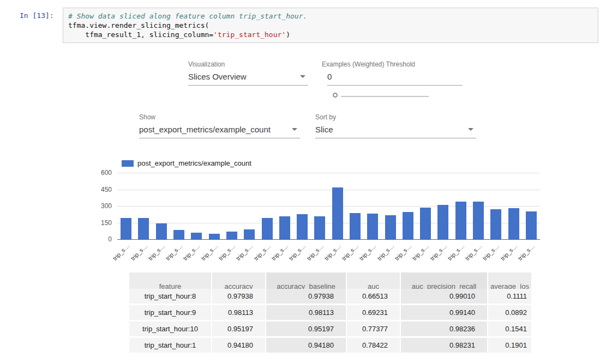 The width and height of the screenshot is (606, 364). What do you see at coordinates (331, 313) in the screenshot?
I see `metrics-table-grid: featureaccuracyaccuracy_baselineaucauc_p…` at bounding box center [331, 313].